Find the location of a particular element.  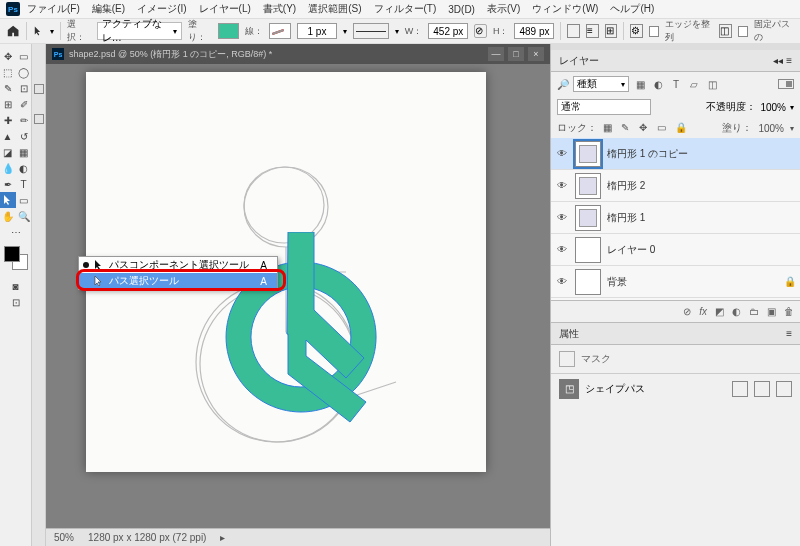

filter-pixel-icon: ▦ is located at coordinates (640, 84).